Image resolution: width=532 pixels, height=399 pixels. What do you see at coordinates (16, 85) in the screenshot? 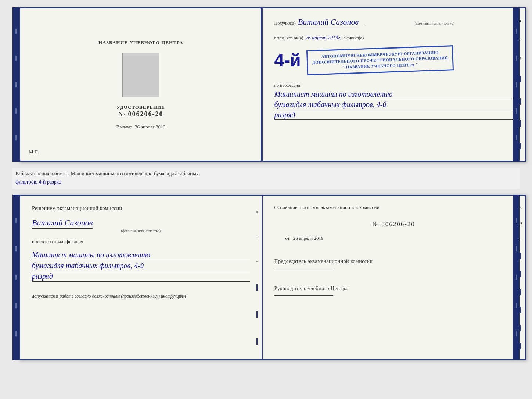
I see `left-binding` at bounding box center [16, 85].